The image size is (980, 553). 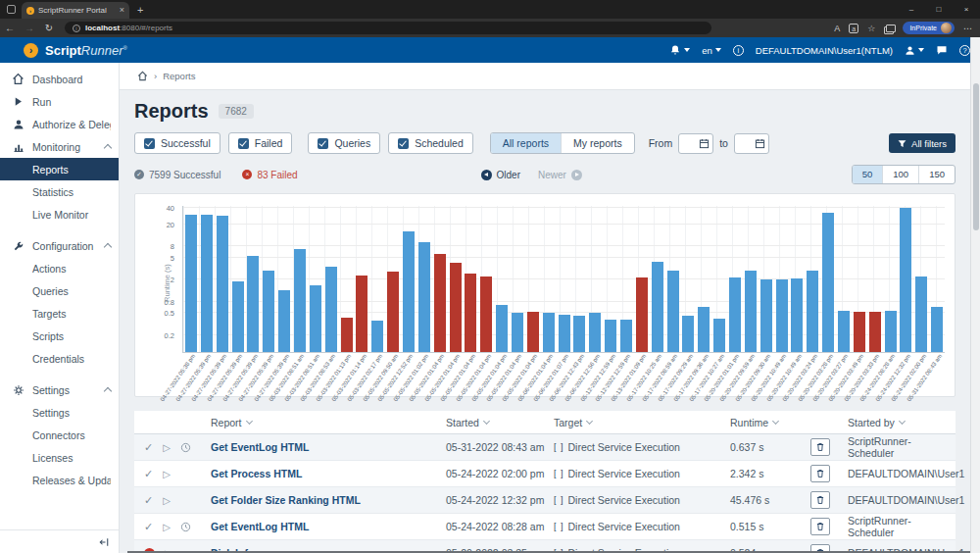 I want to click on chart-bar: 05-17-2022 10:27 am, so click(x=719, y=278).